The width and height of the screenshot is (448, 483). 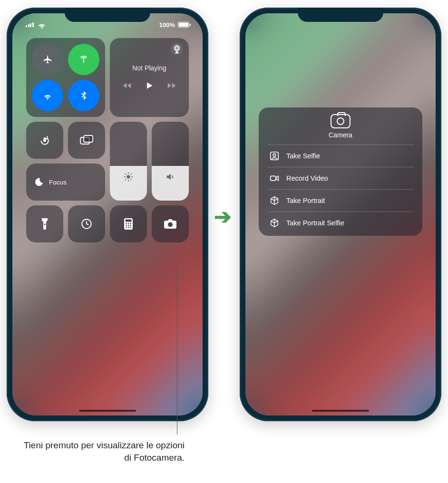 I want to click on bluetooth-toggle, so click(x=84, y=96).